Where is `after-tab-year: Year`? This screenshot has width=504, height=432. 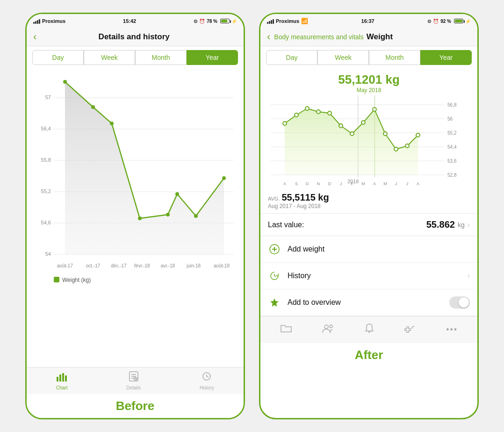 after-tab-year: Year is located at coordinates (446, 58).